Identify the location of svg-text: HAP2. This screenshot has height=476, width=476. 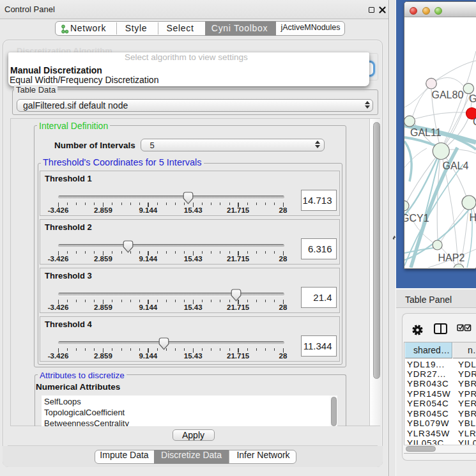
(452, 258).